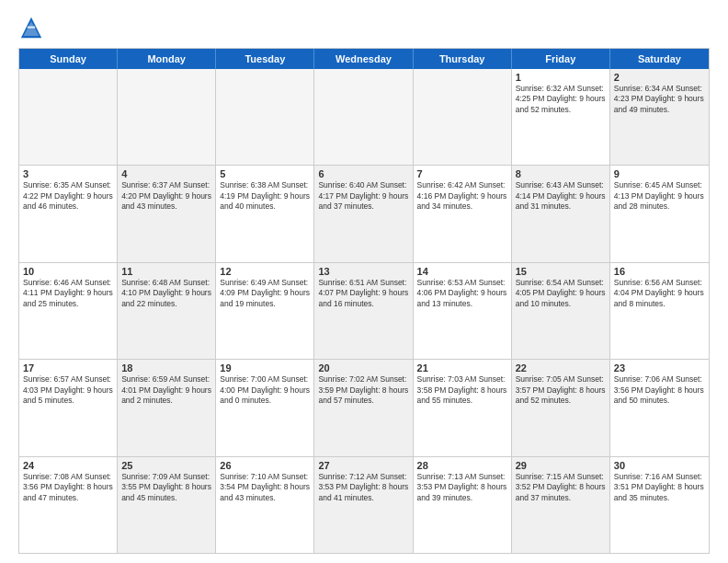  Describe the element at coordinates (265, 390) in the screenshot. I see `day-info: Sunrise: 7:00 AM Sunset: 4:00 PM Dayligh…` at that location.